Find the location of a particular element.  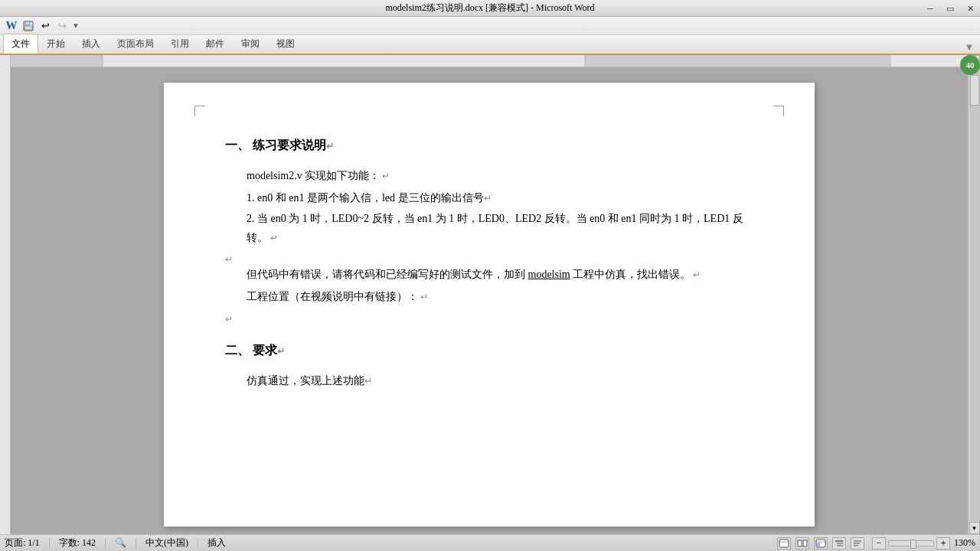

tab-home: 开始 is located at coordinates (56, 44).